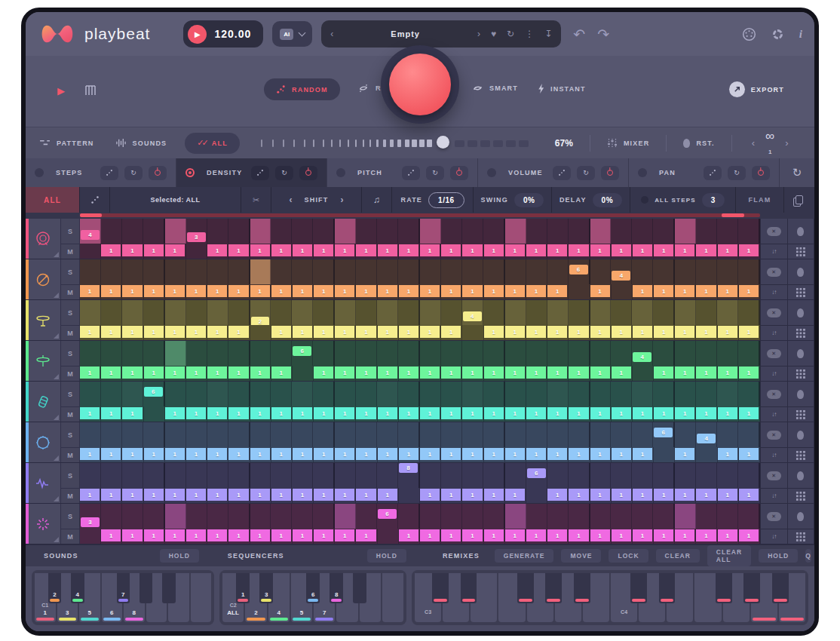  What do you see at coordinates (525, 556) in the screenshot?
I see `generate-button: GENERATE` at bounding box center [525, 556].